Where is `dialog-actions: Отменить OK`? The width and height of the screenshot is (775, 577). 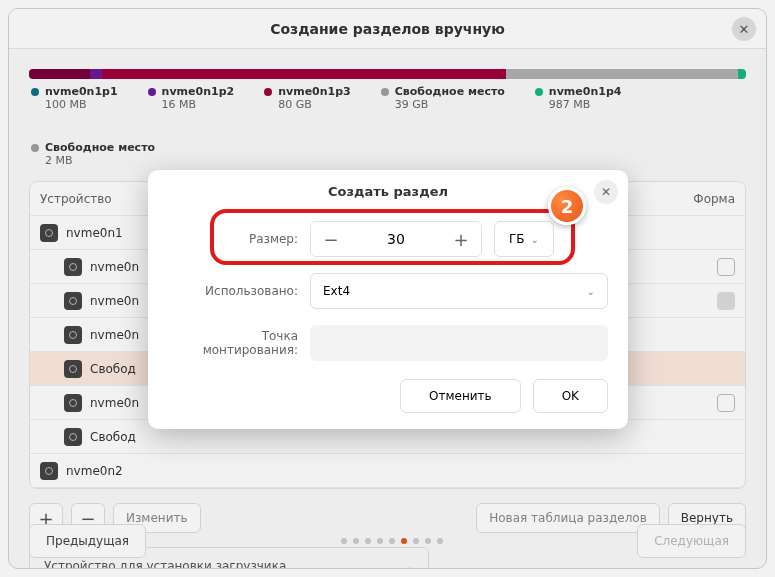
dialog-actions: Отменить OK is located at coordinates (388, 391).